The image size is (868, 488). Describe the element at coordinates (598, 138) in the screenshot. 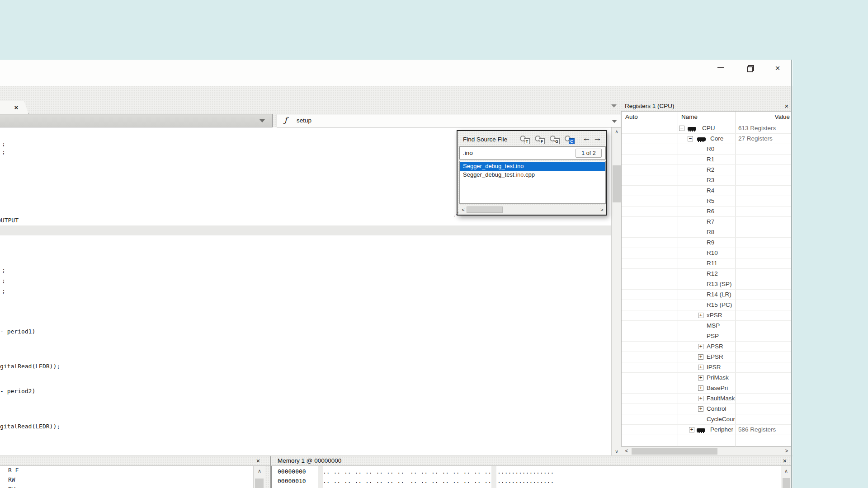

I see `forward-arrow-icon: →` at that location.